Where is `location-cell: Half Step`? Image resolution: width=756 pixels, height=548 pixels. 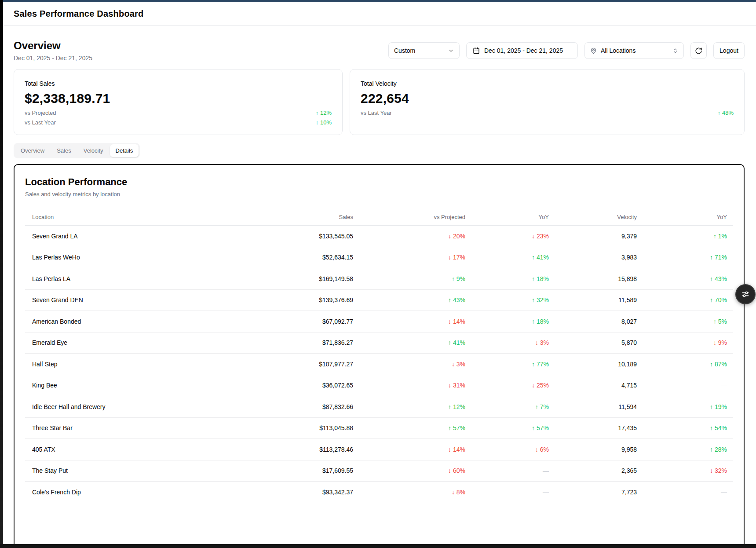
location-cell: Half Step is located at coordinates (145, 364).